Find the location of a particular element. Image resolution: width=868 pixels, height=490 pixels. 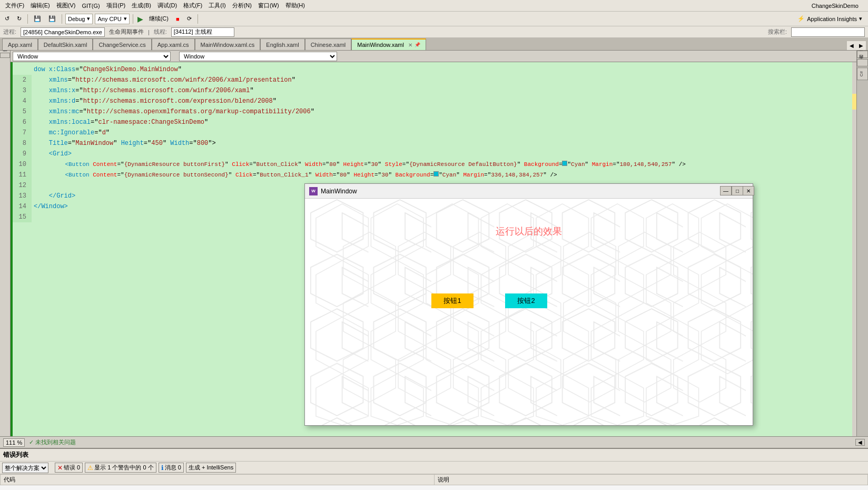

code-line-5: 5 xmlns:mc="http://schemas.openxmlformat… is located at coordinates (433, 112).